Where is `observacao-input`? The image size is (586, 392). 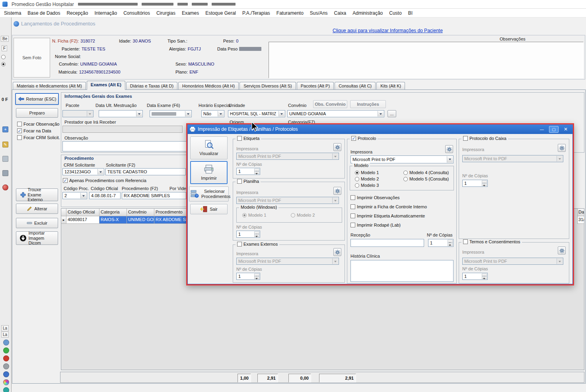
observacao-input is located at coordinates (125, 146).